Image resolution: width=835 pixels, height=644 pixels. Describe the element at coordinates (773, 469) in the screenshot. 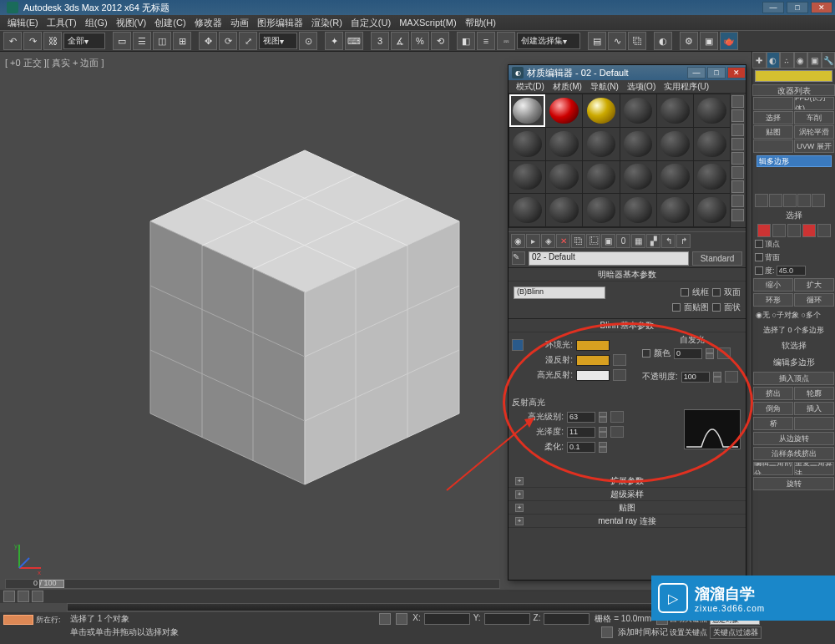

I see `edit-tri-button: 编辑三角剖分` at that location.